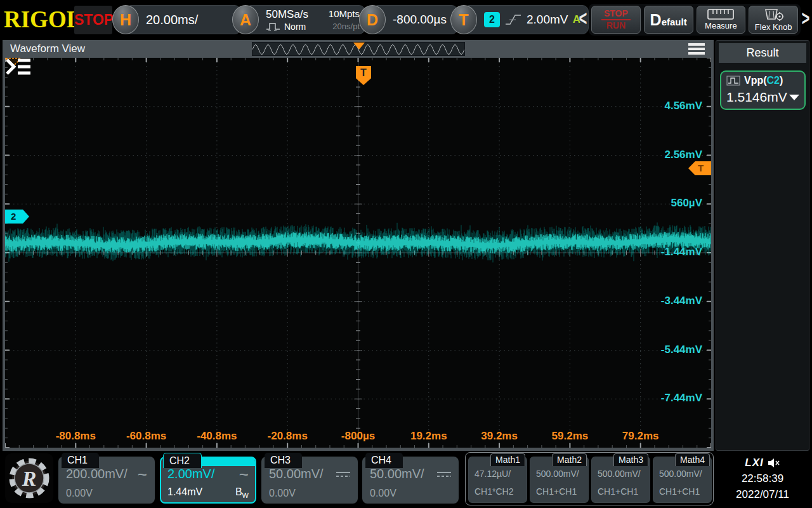 The height and width of the screenshot is (508, 812). Describe the element at coordinates (429, 436) in the screenshot. I see `time-label: 19.2ms` at that location.